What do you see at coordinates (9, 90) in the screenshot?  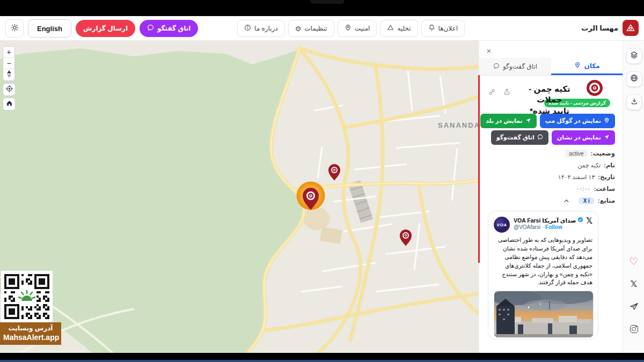 I see `locate-button` at bounding box center [9, 90].